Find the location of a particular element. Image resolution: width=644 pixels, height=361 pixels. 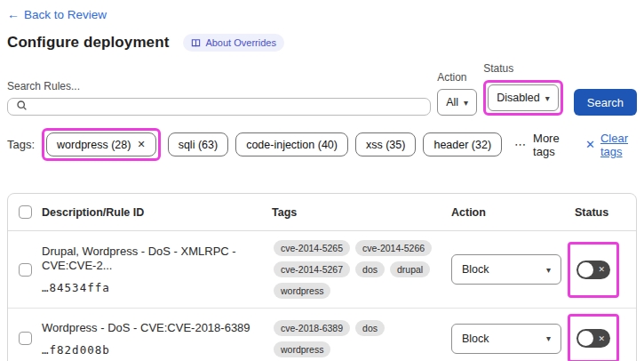

rule-id: …f82d008b is located at coordinates (153, 350).